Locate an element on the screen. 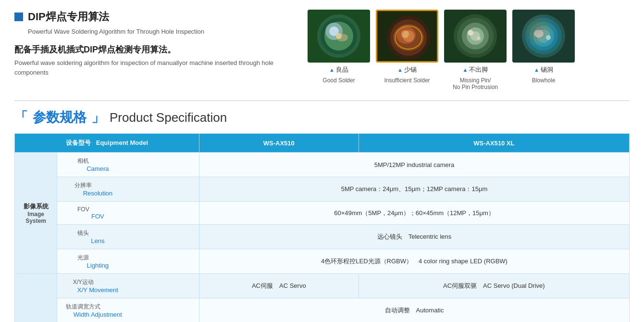 This screenshot has width=644, height=322. section2-title-cn: 配备手插及机插式DIP焊点检测专用算法。 is located at coordinates (154, 50).